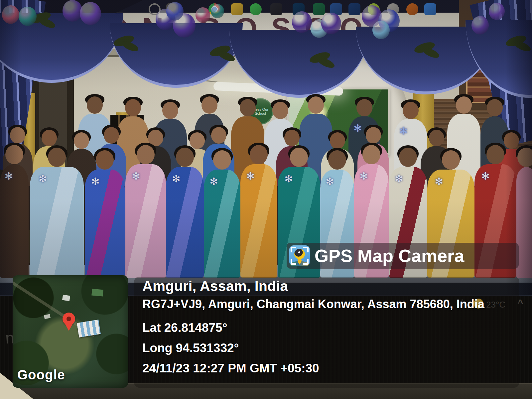 This screenshot has height=399, width=532. I want to click on front-person, so click(524, 213).